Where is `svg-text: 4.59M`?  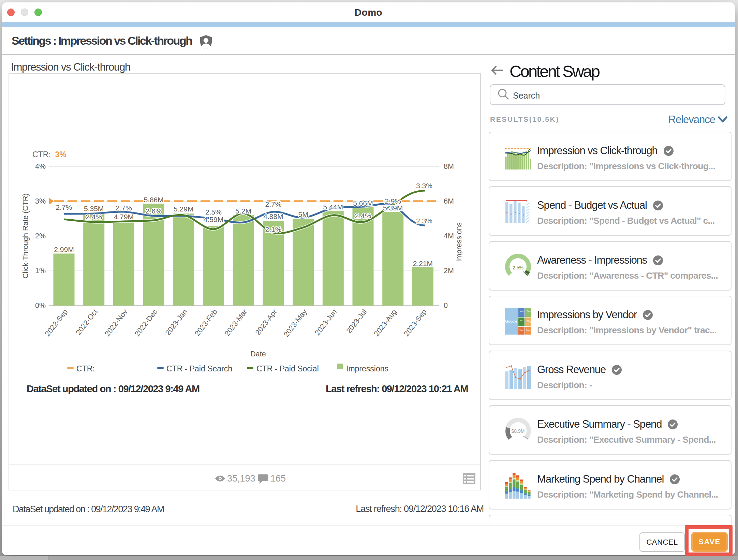
svg-text: 4.59M is located at coordinates (213, 220).